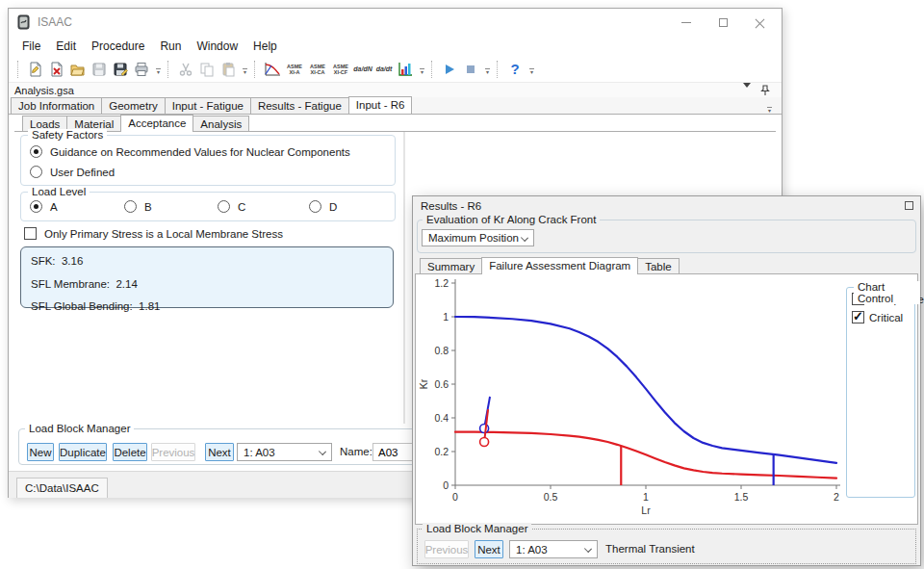  Describe the element at coordinates (316, 206) in the screenshot. I see `radio-level-d` at that location.